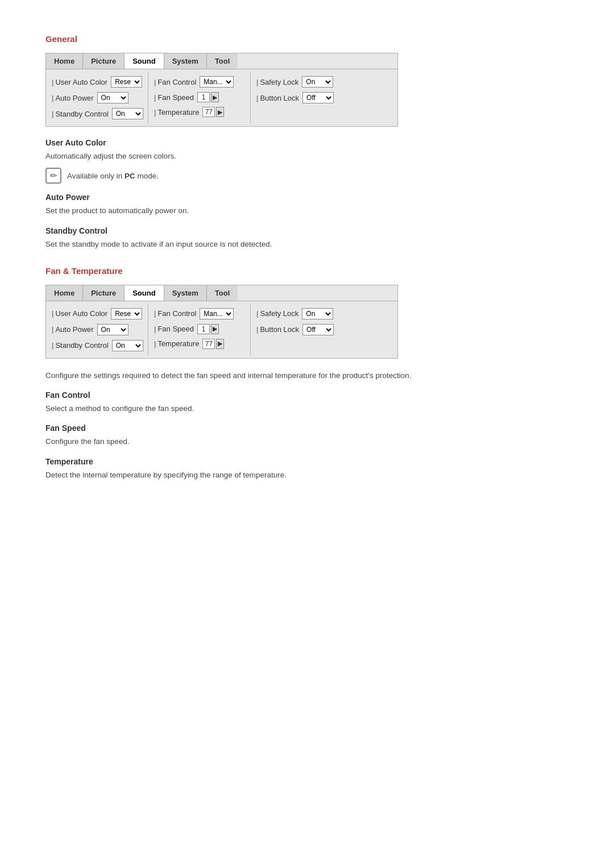 Image resolution: width=614 pixels, height=868 pixels. What do you see at coordinates (307, 143) in the screenshot?
I see `subsection-title-user-auto-color: User Auto Color` at bounding box center [307, 143].